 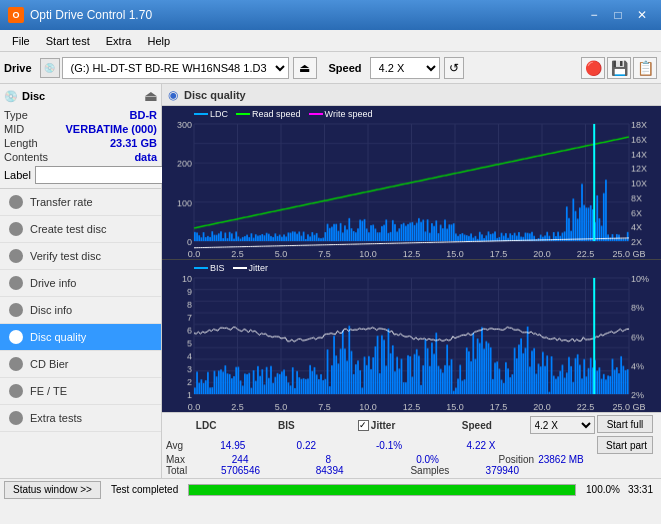 I want to click on nav-transfer-rate-label: Transfer rate, so click(x=62, y=202).